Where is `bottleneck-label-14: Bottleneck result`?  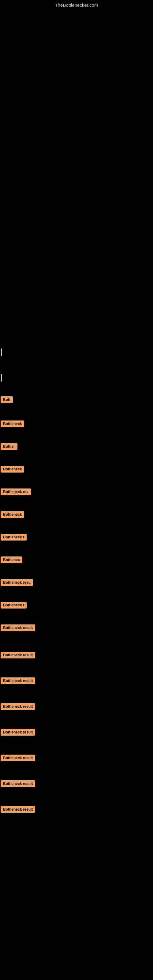 bottleneck-label-14: Bottleneck result is located at coordinates (18, 706).